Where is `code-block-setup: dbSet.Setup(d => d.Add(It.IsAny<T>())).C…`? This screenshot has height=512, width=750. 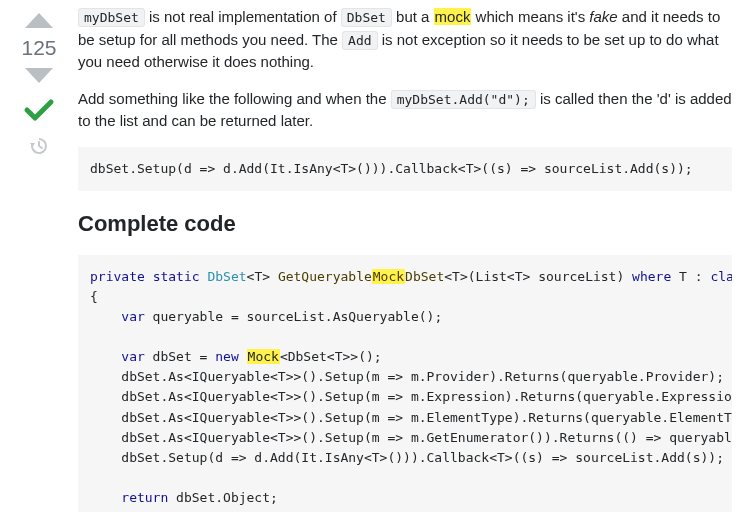 code-block-setup: dbSet.Setup(d => d.Add(It.IsAny<T>())).C… is located at coordinates (405, 169).